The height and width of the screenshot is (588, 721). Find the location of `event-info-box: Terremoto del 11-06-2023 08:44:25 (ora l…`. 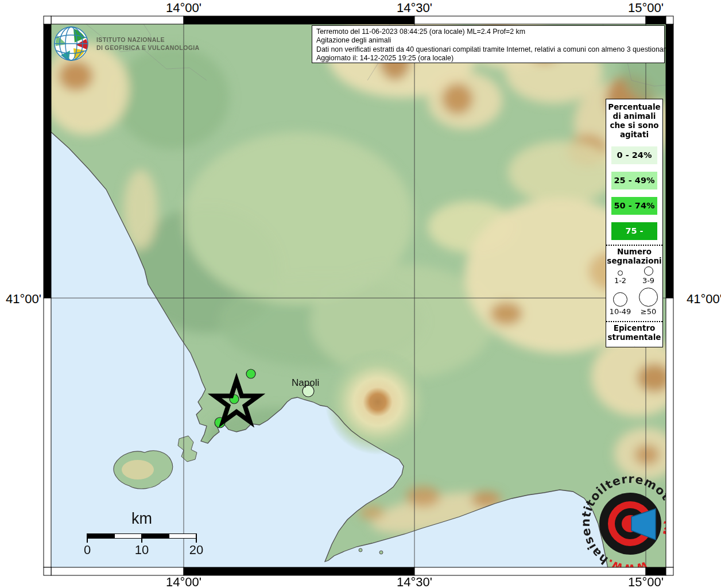

event-info-box: Terremoto del 11-06-2023 08:44:25 (ora l… is located at coordinates (488, 44).